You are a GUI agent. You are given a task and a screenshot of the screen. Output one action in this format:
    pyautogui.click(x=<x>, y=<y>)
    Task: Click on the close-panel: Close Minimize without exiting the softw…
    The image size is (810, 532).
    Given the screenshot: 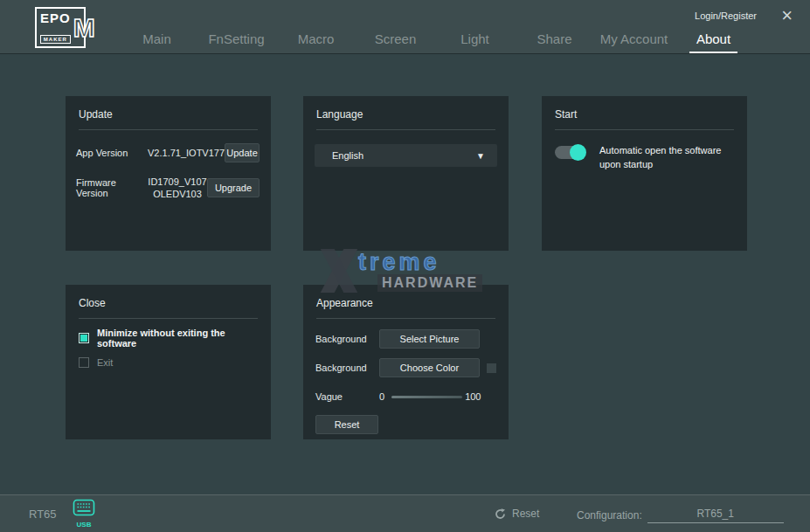 What is the action you would take?
    pyautogui.click(x=168, y=362)
    